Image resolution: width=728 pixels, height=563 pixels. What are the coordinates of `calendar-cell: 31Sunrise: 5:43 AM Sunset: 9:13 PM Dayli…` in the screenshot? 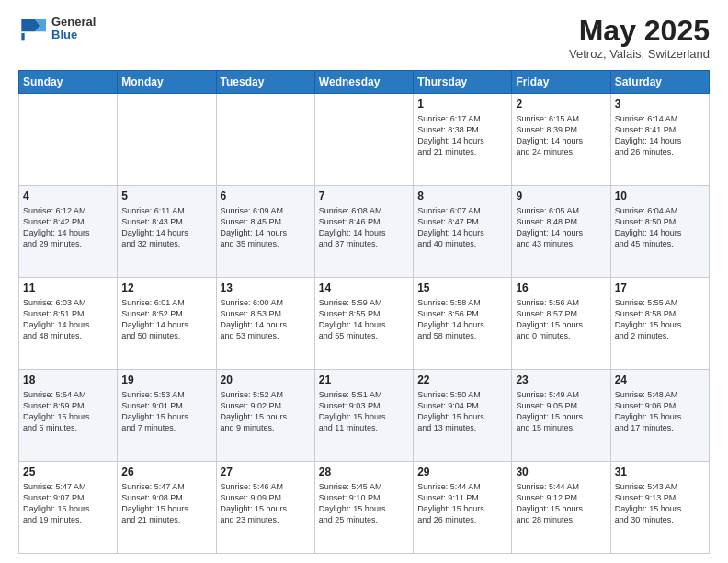 It's located at (660, 508).